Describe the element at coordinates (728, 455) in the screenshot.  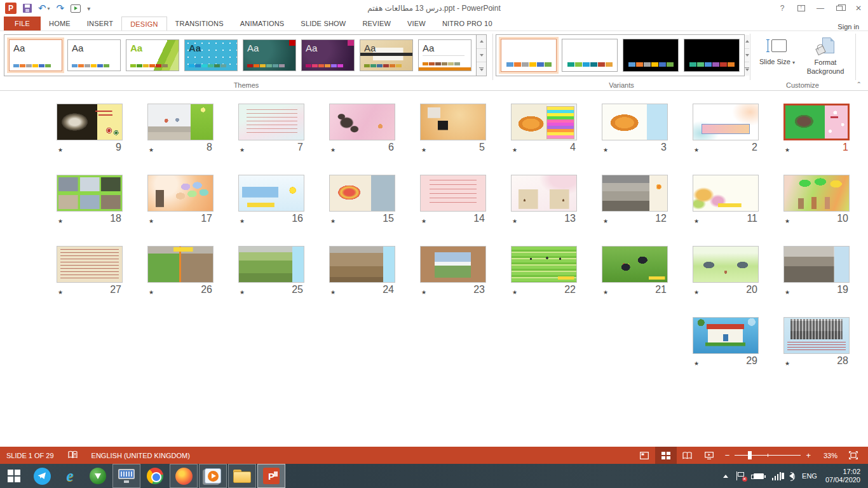
I see `zoom-out-icon: −` at that location.